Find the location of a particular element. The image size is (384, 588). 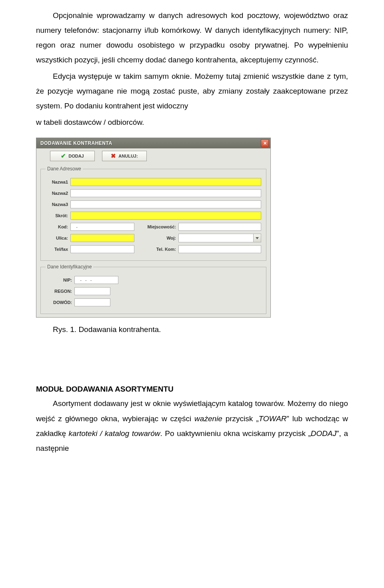

label-nazwa2: Nazwa2 is located at coordinates (58, 193).